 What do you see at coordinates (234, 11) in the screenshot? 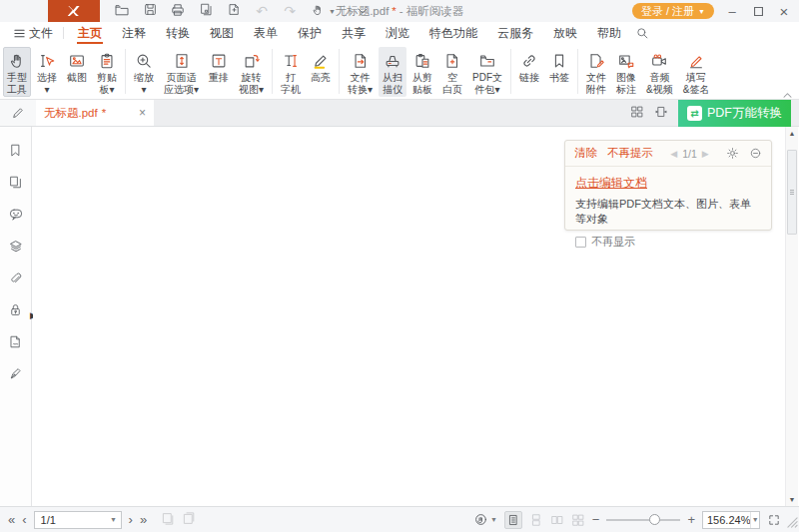
I see `new-document-button` at bounding box center [234, 11].